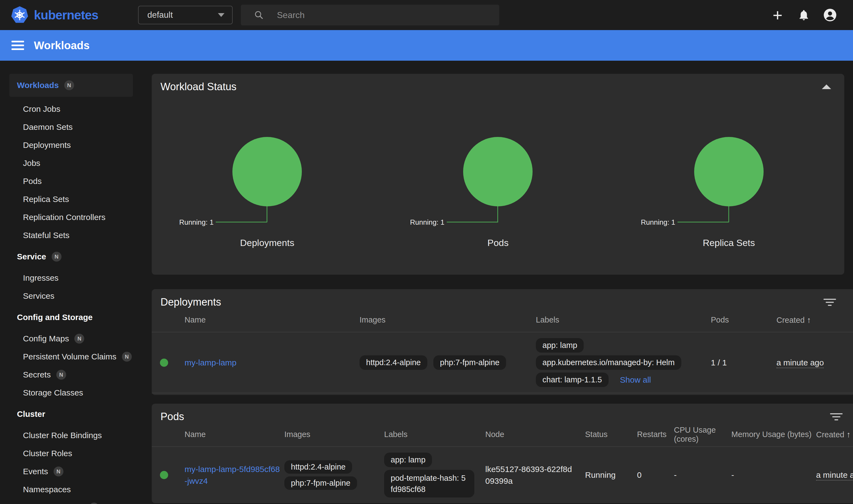 The height and width of the screenshot is (504, 853). What do you see at coordinates (71, 257) in the screenshot?
I see `sidebar-item-service: Service N` at bounding box center [71, 257].